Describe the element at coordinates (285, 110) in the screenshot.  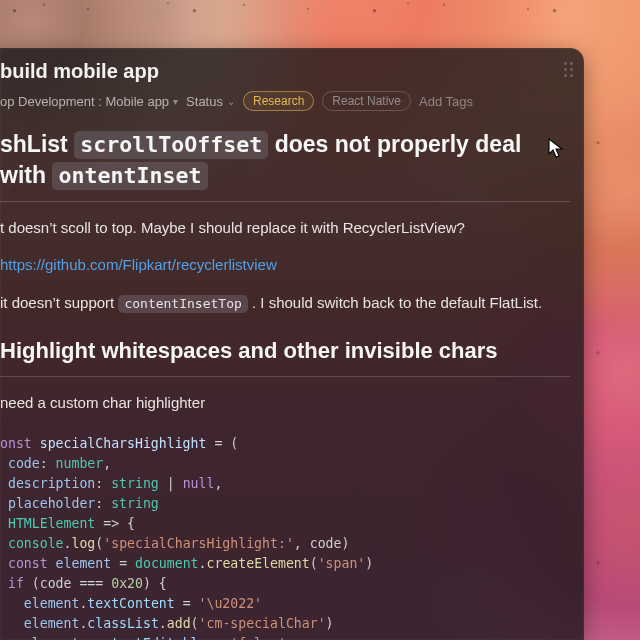
I see `meta-row: op Development : Mobile app ▾ Status ⌄ R…` at that location.